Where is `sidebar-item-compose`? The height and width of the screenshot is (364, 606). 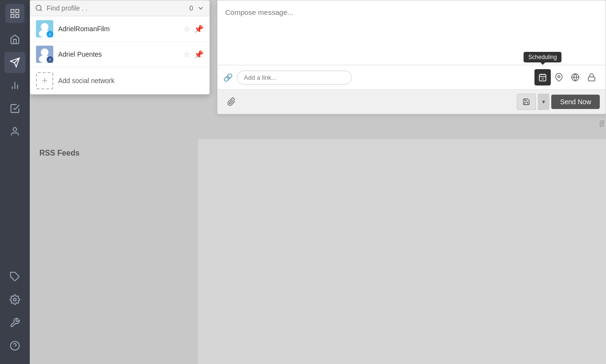 sidebar-item-compose is located at coordinates (15, 62).